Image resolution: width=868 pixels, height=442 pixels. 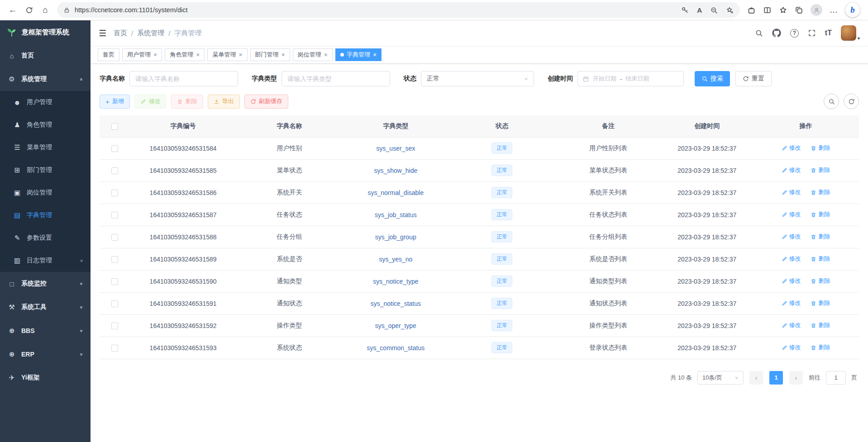 I want to click on browser-menu-icon: …, so click(x=834, y=10).